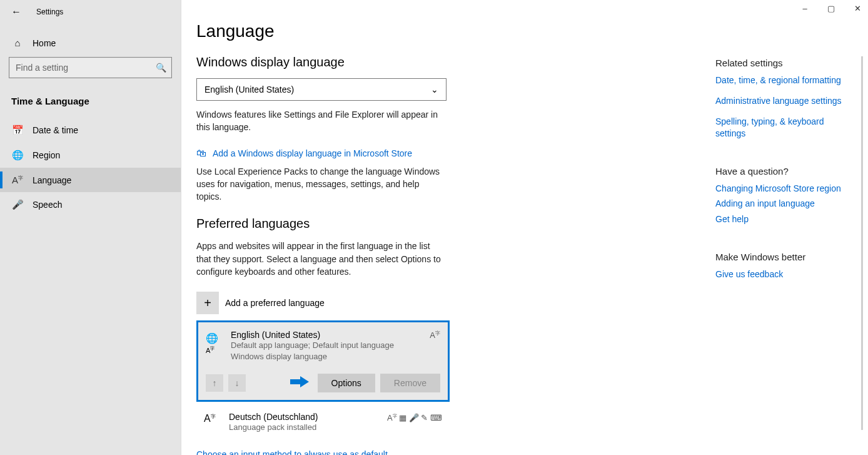 This screenshot has width=868, height=455. What do you see at coordinates (18, 205) in the screenshot?
I see `microphone-icon: 🎤` at bounding box center [18, 205].